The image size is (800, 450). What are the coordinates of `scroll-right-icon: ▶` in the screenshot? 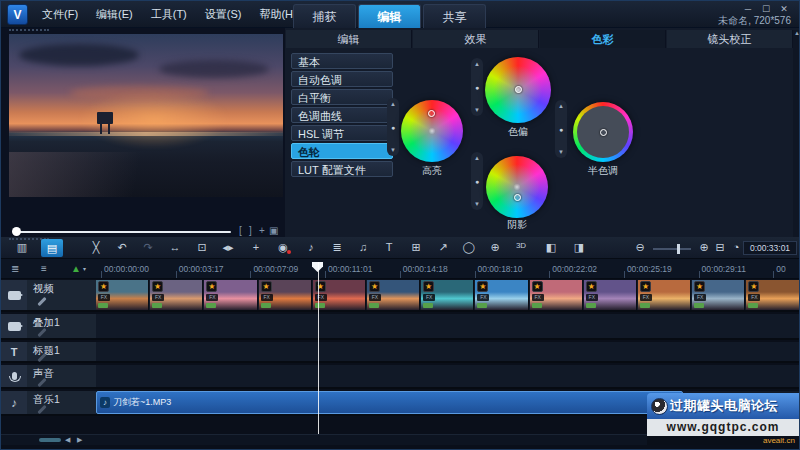 It's located at (80, 440).